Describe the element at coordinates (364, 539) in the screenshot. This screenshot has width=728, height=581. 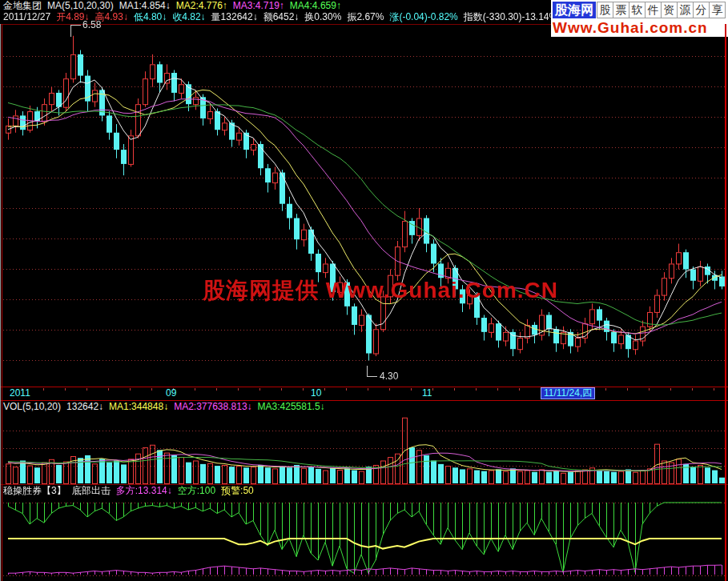
I see `indicator-chart-canvas` at that location.